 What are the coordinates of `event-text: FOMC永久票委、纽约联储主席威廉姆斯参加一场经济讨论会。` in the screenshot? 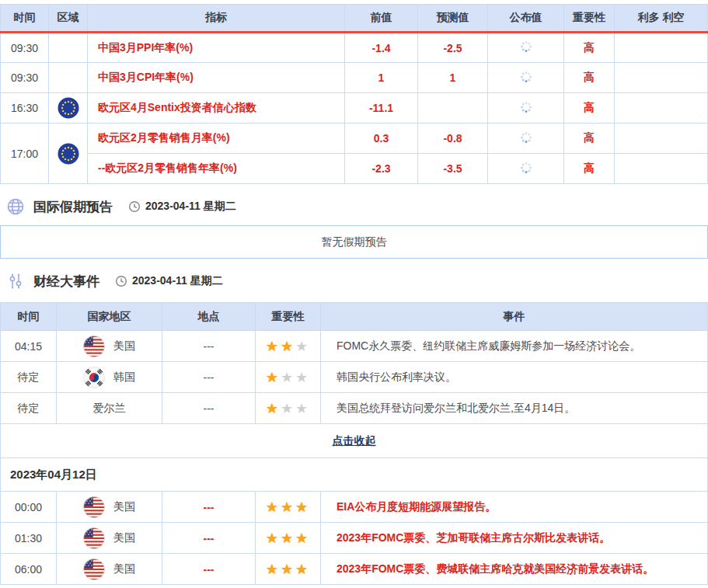 It's located at (514, 346).